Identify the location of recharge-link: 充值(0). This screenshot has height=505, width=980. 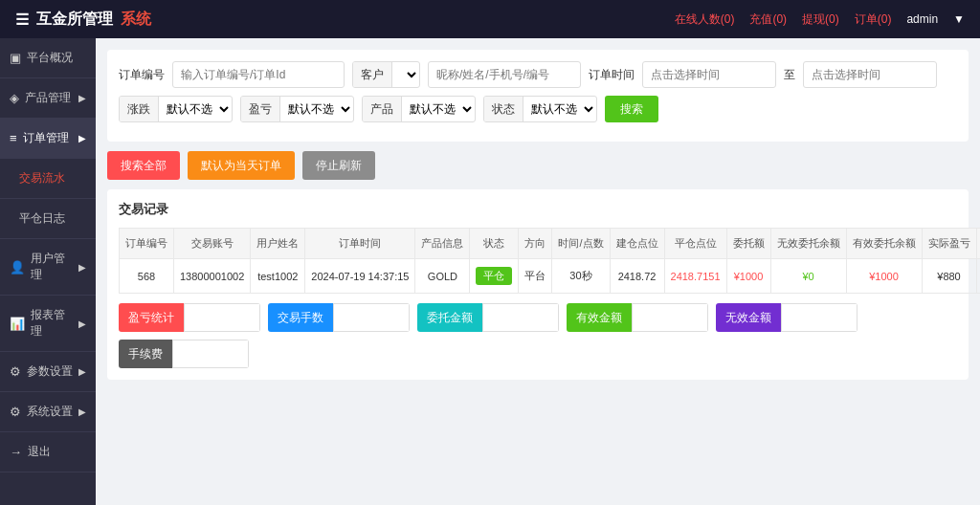
(768, 19).